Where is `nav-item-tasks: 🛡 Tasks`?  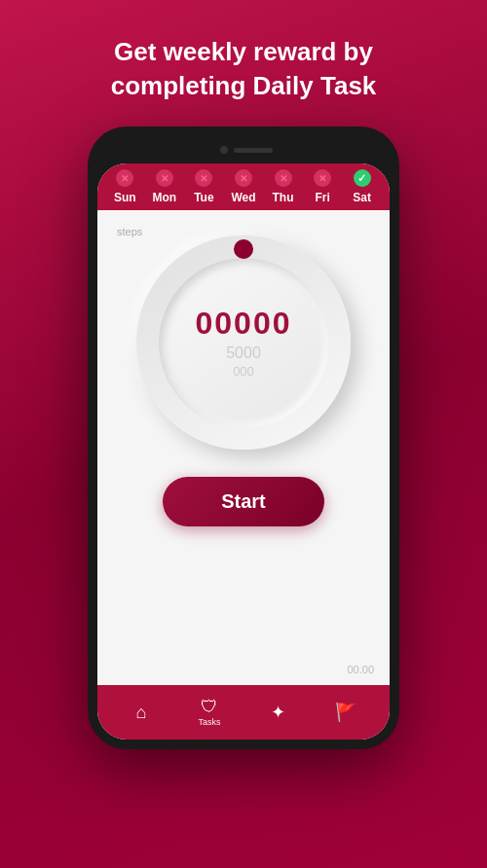
nav-item-tasks: 🛡 Tasks is located at coordinates (209, 712).